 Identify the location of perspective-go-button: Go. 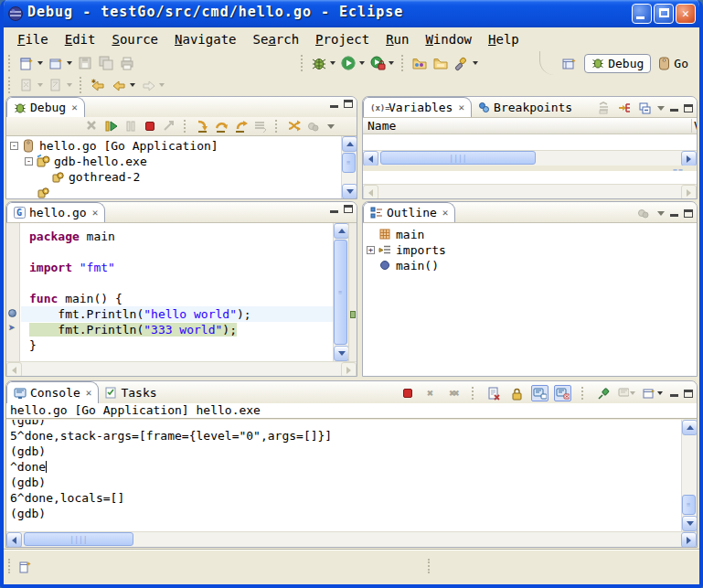
(673, 64).